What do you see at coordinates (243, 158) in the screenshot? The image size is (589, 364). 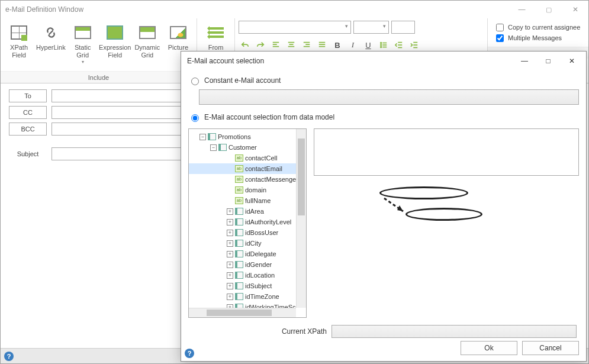 I see `tree-item-contactcell: contactCell` at bounding box center [243, 158].